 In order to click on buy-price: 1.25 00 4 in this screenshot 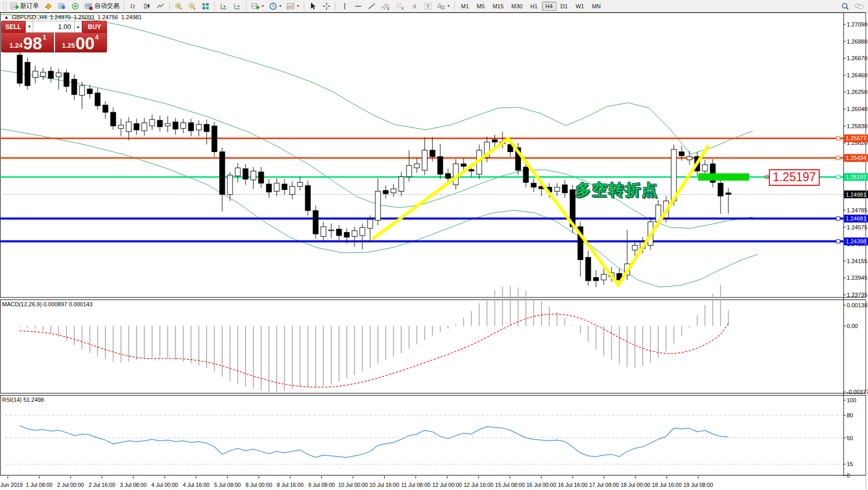, I will do `click(80, 43)`.